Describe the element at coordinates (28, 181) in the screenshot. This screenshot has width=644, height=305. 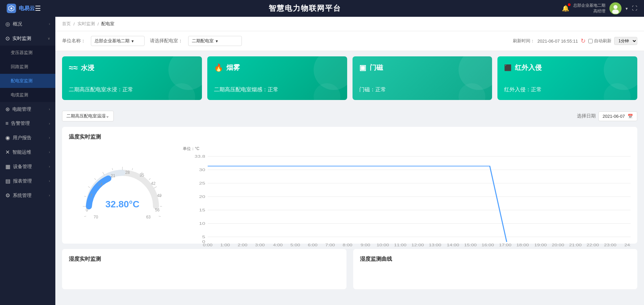
I see `sidebar-item-table-mgmt: ▤ 报表管理 ›` at that location.